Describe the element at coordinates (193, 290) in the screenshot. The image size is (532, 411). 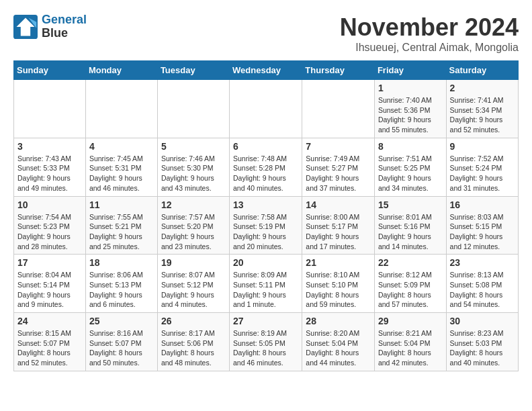
I see `day-info: Sunrise: 8:07 AM Sunset: 5:12 PM Dayligh…` at that location.